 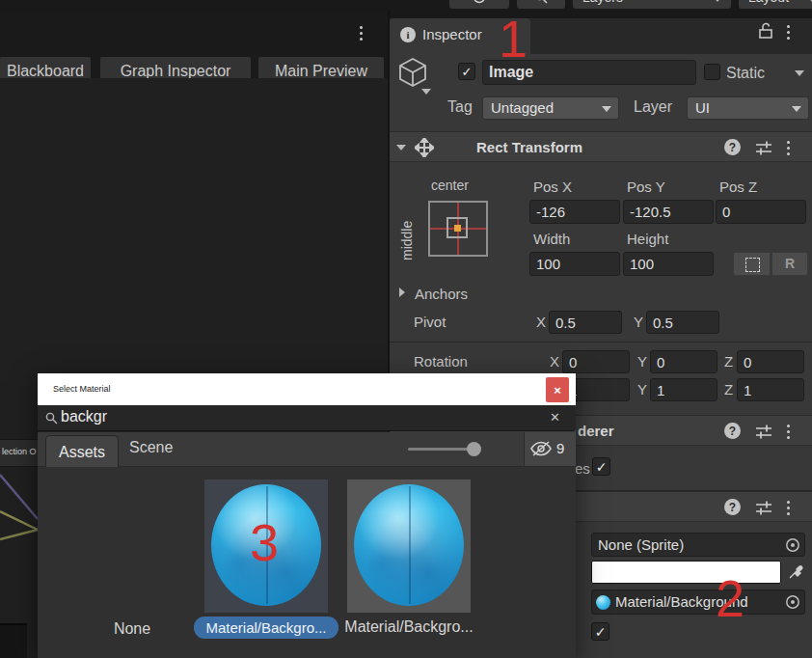 I want to click on scale-y-field: 1, so click(x=684, y=390).